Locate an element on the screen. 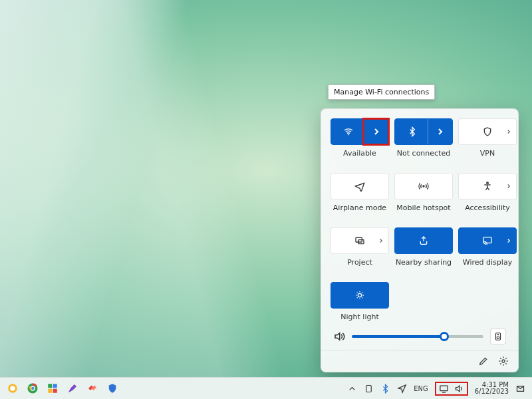  tray-overflow-chevron-icon is located at coordinates (352, 388).